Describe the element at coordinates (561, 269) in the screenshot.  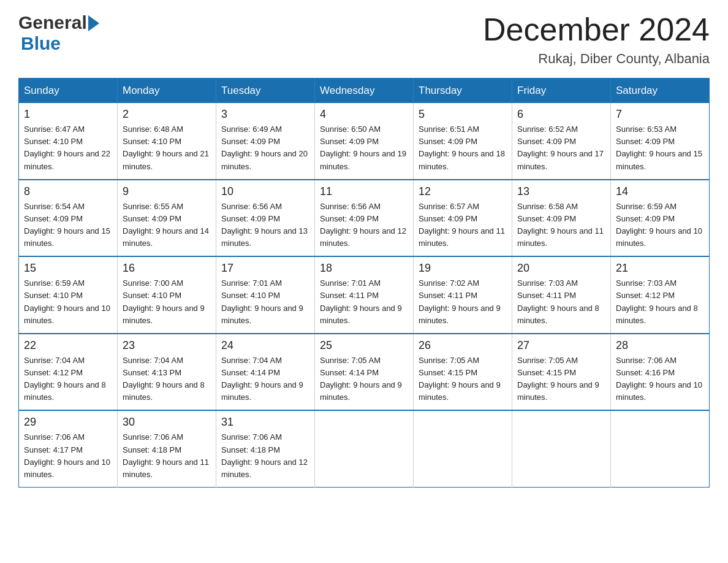
I see `day-number: 20` at that location.